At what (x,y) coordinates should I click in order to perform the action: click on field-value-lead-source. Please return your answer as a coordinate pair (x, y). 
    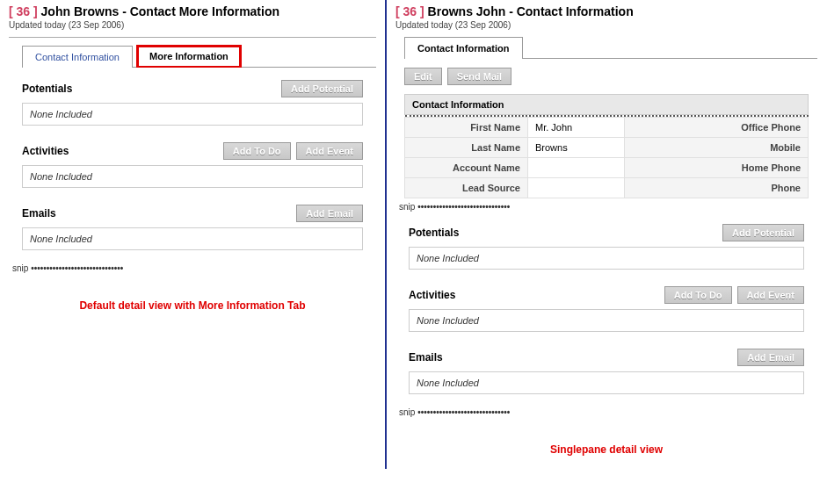
    Looking at the image, I should click on (577, 188).